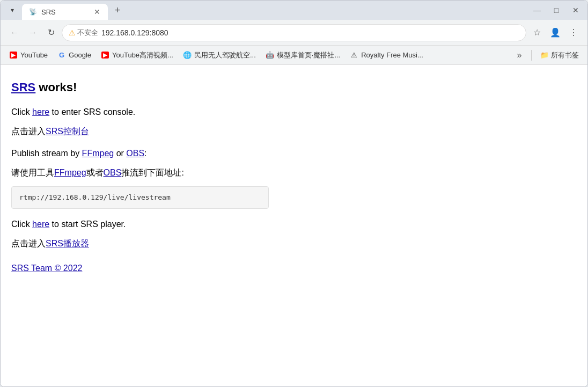 The width and height of the screenshot is (588, 387). I want to click on console-prefix: Click, so click(21, 112).